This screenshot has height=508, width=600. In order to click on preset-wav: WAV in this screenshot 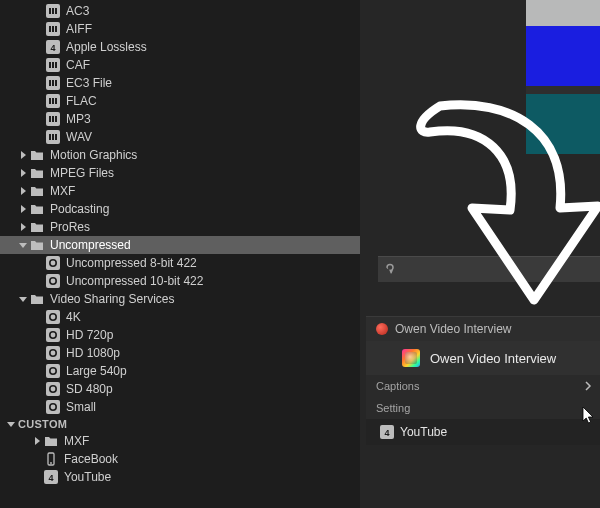, I will do `click(180, 137)`.